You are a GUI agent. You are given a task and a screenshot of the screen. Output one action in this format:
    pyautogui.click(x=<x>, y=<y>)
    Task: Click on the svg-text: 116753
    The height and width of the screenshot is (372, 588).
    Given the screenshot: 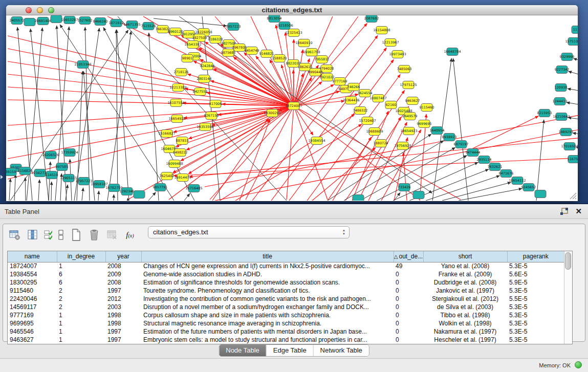 What is the action you would take?
    pyautogui.click(x=573, y=159)
    